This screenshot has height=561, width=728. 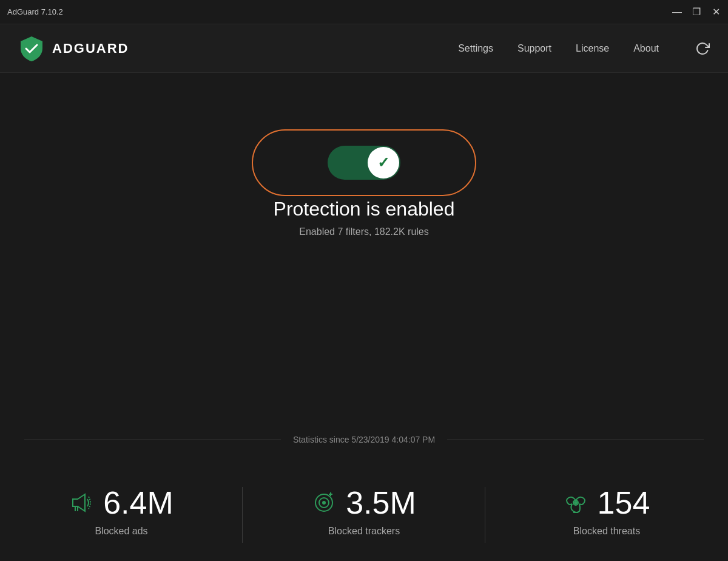 I want to click on stat-top-trackers: 3.5M, so click(x=364, y=503).